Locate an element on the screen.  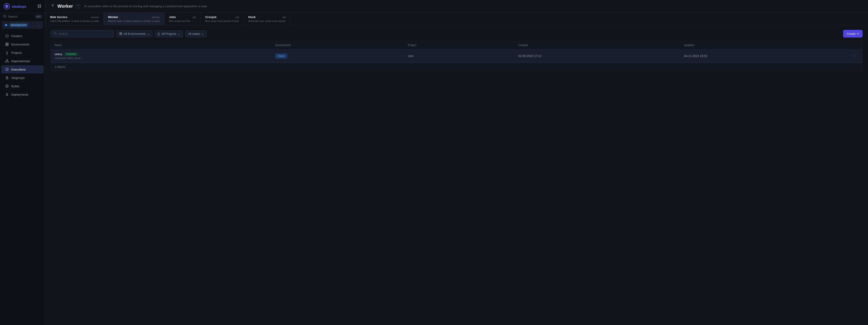
tab-web-service-desc: Listen http petition. It need a domain t… is located at coordinates (74, 21).